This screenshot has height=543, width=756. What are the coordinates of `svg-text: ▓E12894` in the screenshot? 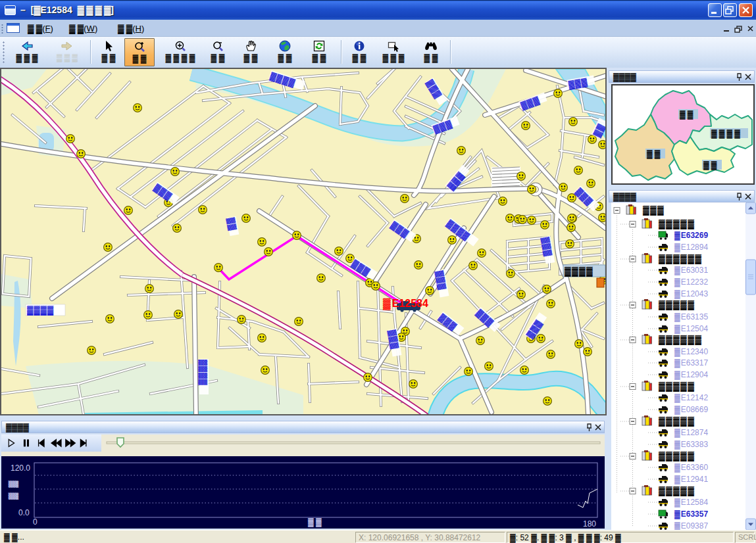 It's located at (691, 247).